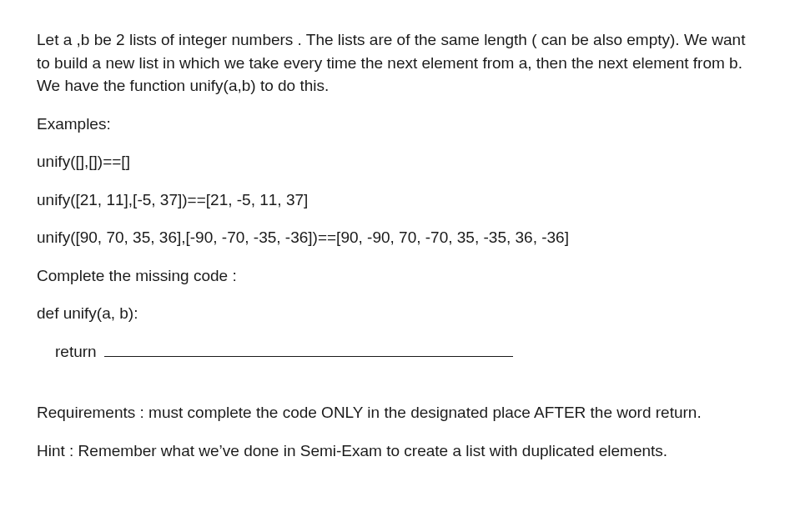  Describe the element at coordinates (395, 276) in the screenshot. I see `complete-prompt: Complete the missing code :` at that location.